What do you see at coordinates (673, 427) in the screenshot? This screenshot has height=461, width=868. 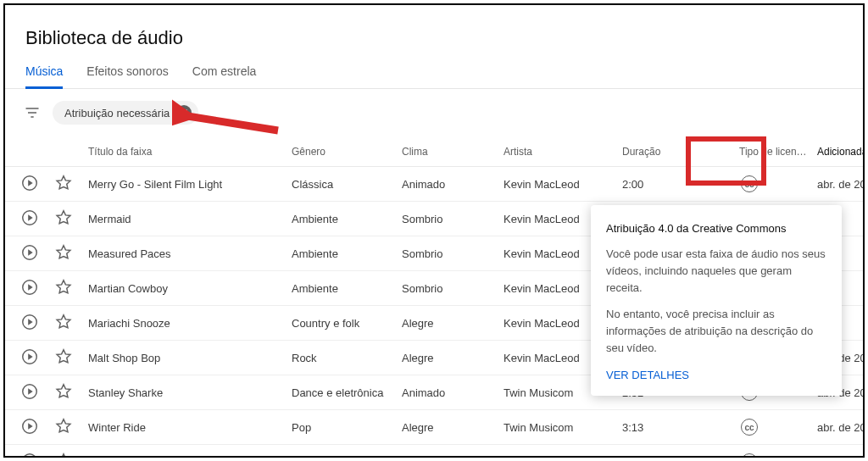 I see `cell-duration: 3:13` at bounding box center [673, 427].